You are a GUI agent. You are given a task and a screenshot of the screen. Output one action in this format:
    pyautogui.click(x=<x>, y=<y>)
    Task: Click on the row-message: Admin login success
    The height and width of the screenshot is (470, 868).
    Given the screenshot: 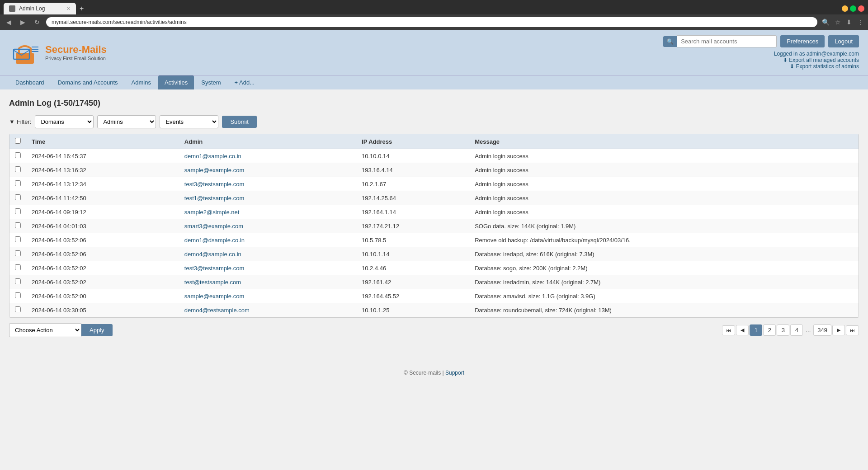 What is the action you would take?
    pyautogui.click(x=664, y=212)
    